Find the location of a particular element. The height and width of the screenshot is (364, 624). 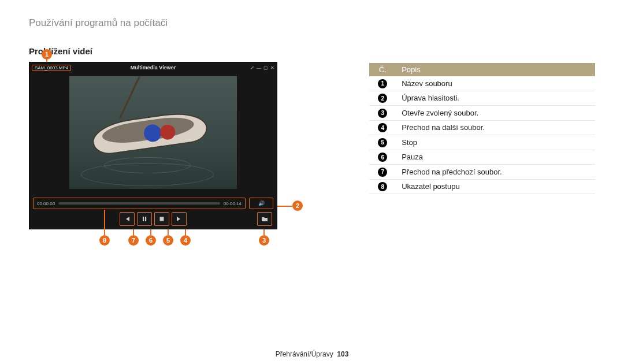

table-row: 2Úprava hlasitosti. is located at coordinates (482, 98).